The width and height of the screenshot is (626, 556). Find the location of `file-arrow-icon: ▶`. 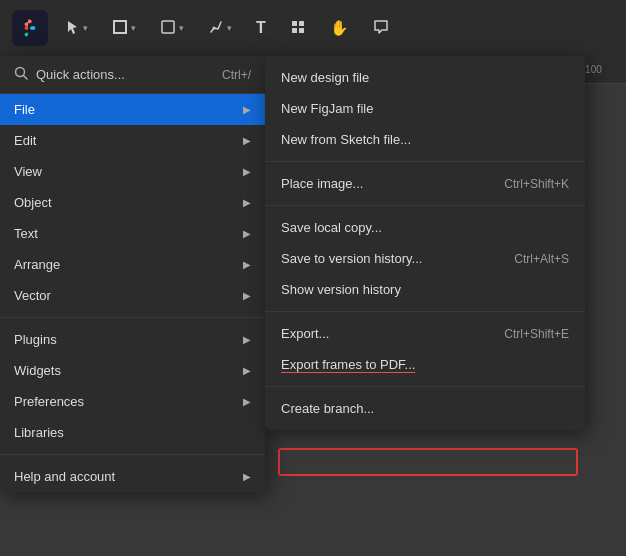

file-arrow-icon: ▶ is located at coordinates (247, 110).